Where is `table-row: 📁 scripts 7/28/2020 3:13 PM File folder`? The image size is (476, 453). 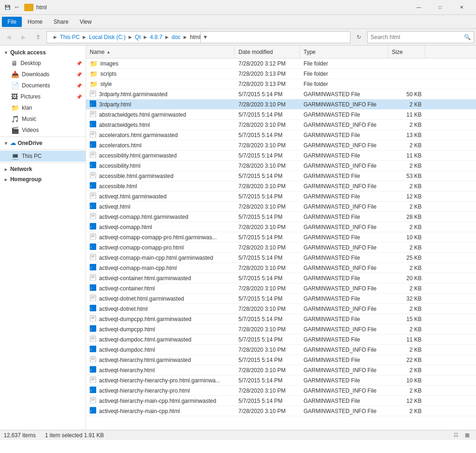 table-row: 📁 scripts 7/28/2020 3:13 PM File folder is located at coordinates (281, 74).